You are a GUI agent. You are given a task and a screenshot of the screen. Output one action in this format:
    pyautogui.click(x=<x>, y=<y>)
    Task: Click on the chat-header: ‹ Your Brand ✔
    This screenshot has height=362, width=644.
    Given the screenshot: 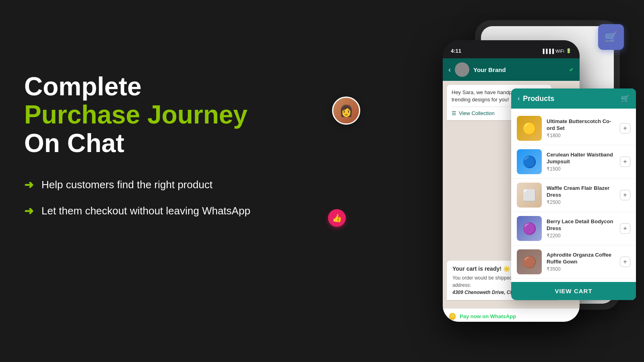 What is the action you would take?
    pyautogui.click(x=511, y=70)
    